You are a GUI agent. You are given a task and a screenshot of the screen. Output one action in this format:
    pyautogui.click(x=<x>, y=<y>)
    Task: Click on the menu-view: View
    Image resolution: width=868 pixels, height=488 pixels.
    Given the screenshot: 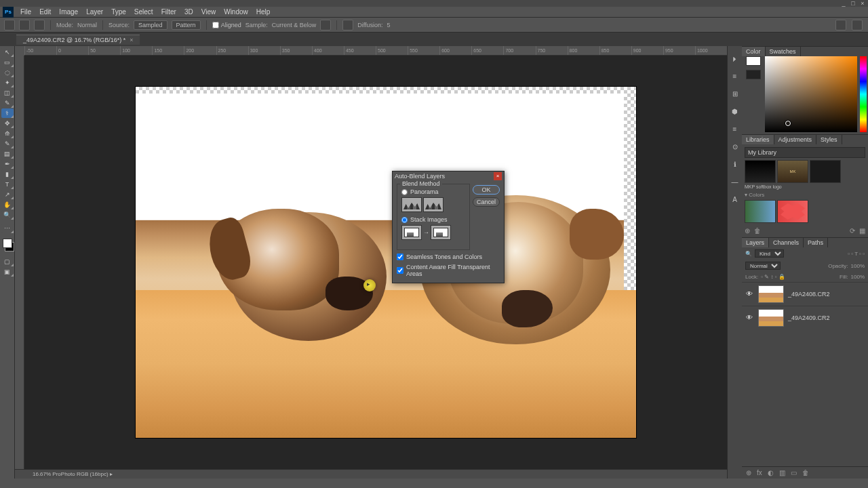 What is the action you would take?
    pyautogui.click(x=209, y=12)
    